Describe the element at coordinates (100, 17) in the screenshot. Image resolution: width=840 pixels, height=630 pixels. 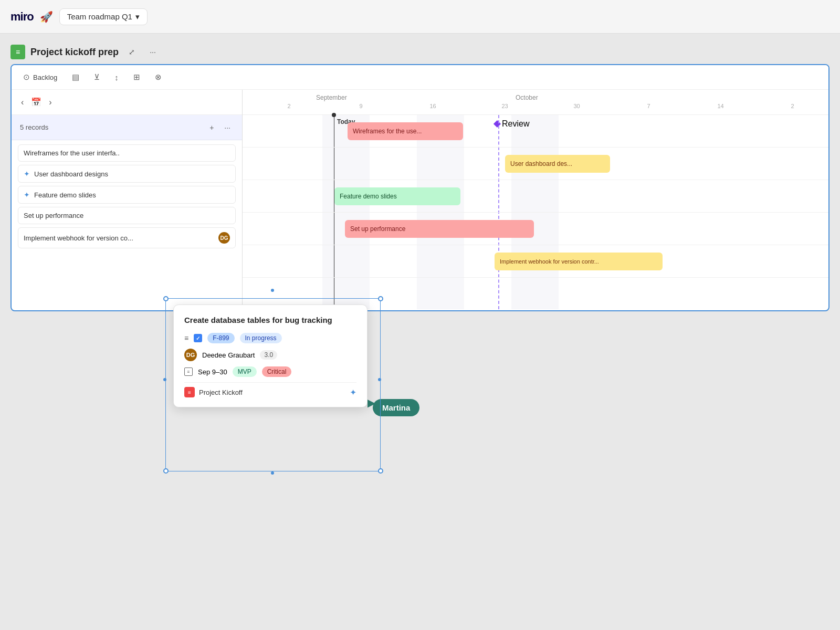
I see `board-title-label: Team roadmap Q1` at that location.